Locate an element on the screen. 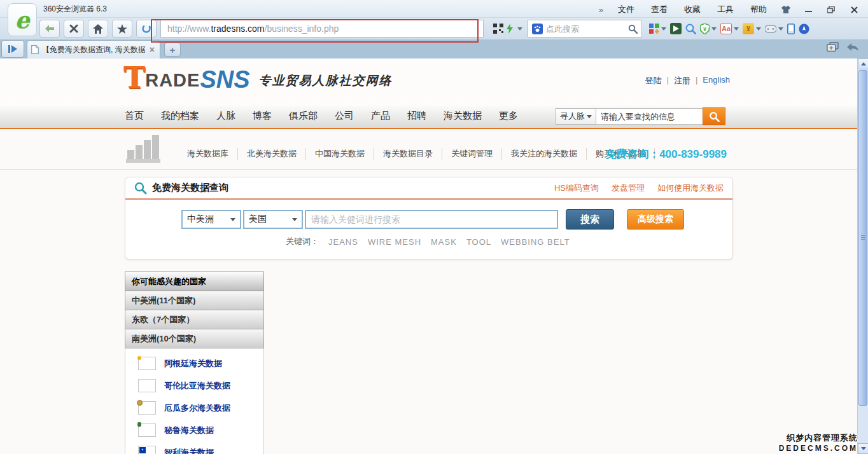  site-logo: TRADESNS 专业贸易人脉社交网络 is located at coordinates (258, 78).